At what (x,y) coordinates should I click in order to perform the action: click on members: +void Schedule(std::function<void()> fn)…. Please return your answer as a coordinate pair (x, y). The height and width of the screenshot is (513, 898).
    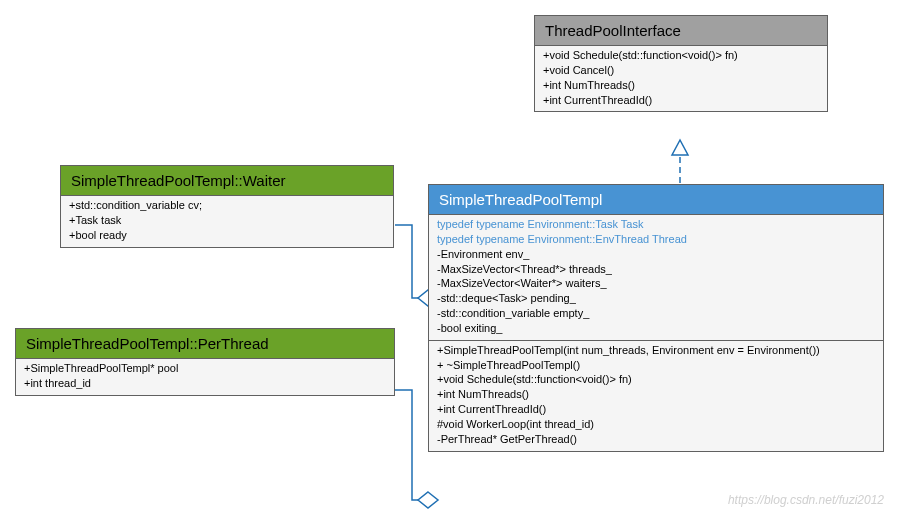
    Looking at the image, I should click on (681, 78).